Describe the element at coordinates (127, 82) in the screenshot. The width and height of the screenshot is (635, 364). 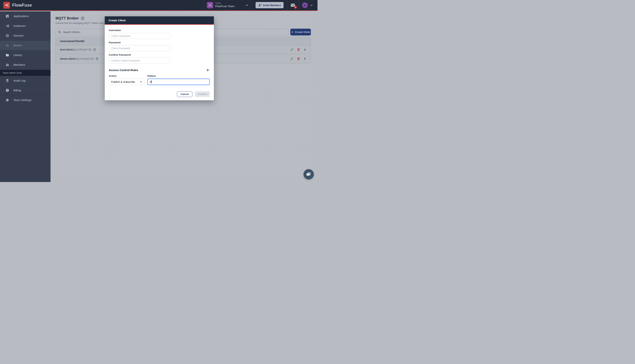
I see `action-select: Publish & Subscribe` at that location.